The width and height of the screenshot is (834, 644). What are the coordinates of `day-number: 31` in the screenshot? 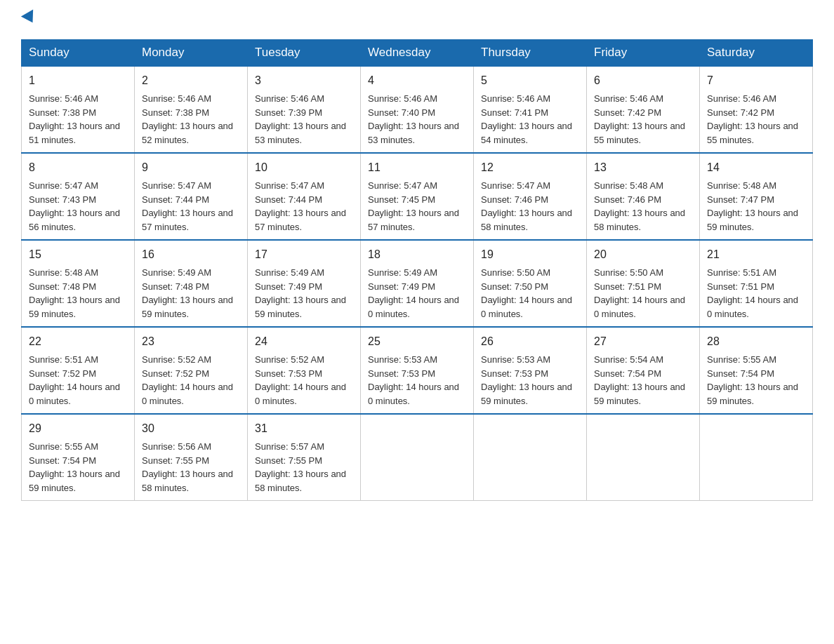 It's located at (304, 429).